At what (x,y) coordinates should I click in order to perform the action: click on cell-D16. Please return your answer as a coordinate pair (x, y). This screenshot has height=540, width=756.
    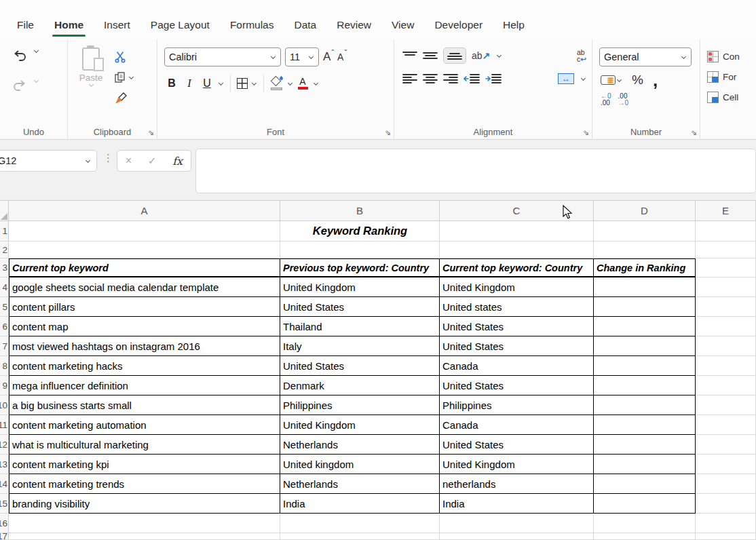
    Looking at the image, I should click on (645, 524).